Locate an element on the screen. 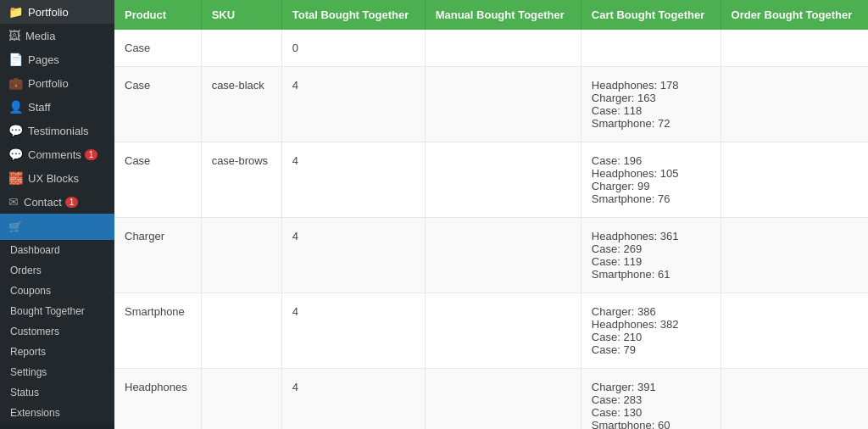  menu-icon: 👤 is located at coordinates (15, 107).